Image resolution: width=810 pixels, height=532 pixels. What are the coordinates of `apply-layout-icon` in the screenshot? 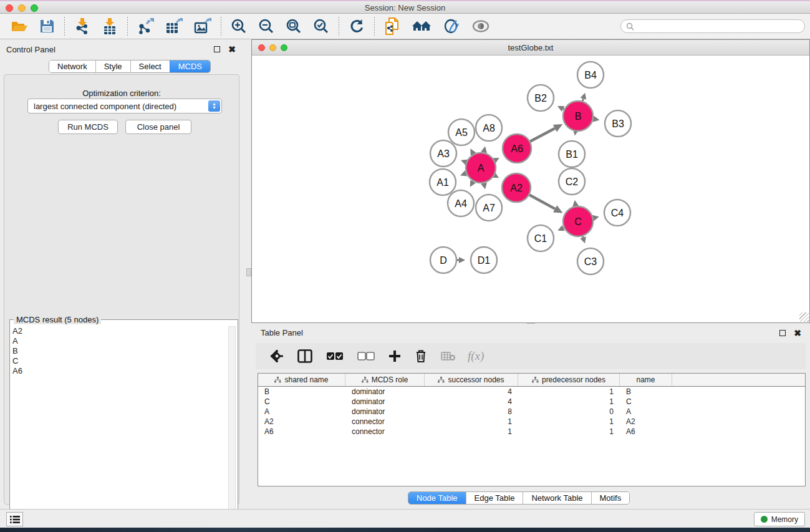 It's located at (357, 26).